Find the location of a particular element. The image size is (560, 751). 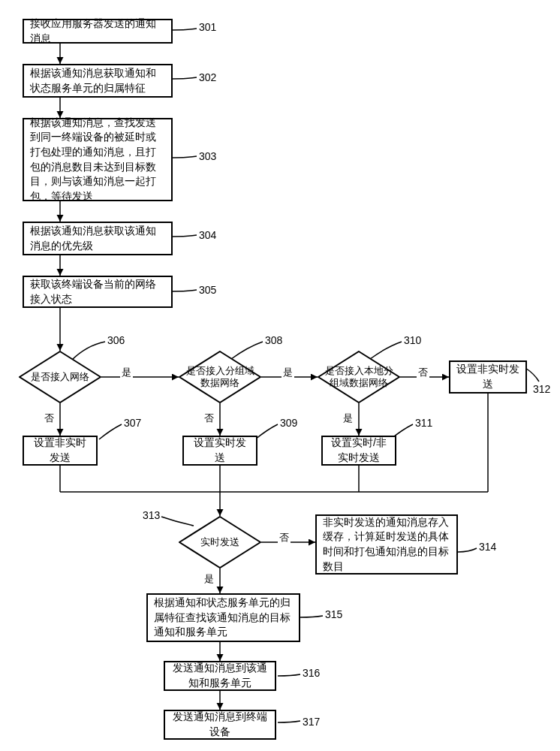

step-text: 设置实时/非实时发送 is located at coordinates (359, 451).